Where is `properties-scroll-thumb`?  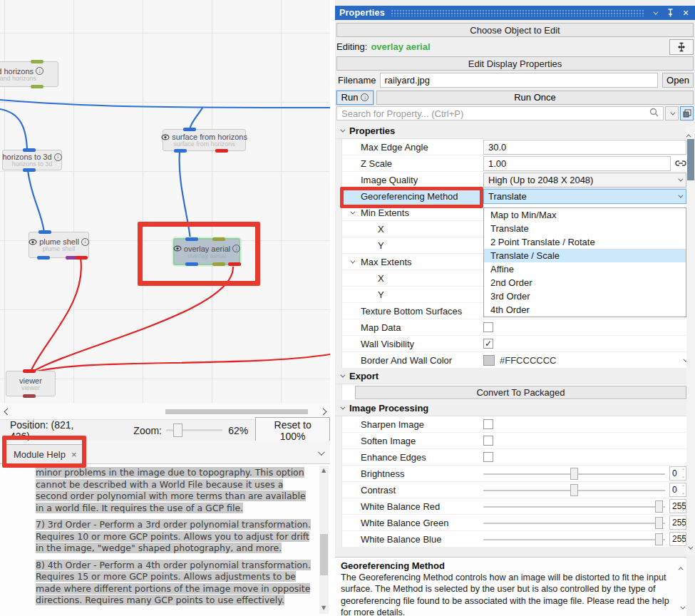 properties-scroll-thumb is located at coordinates (691, 160).